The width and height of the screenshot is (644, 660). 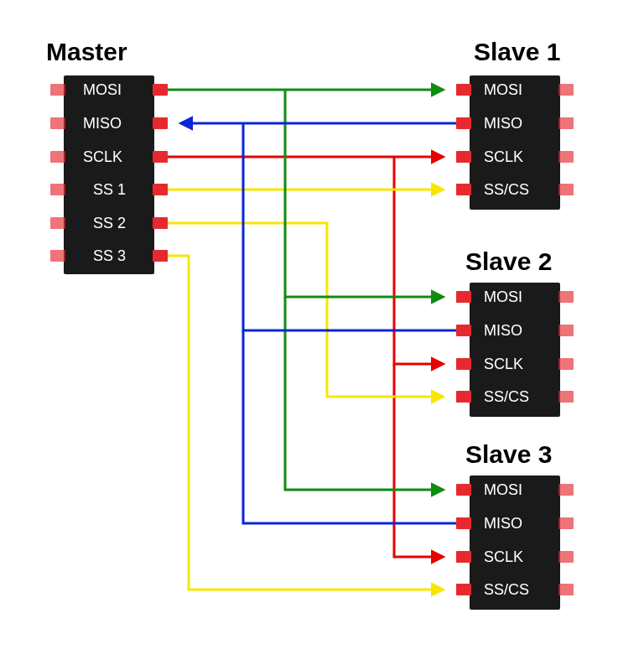 What do you see at coordinates (109, 174) in the screenshot?
I see `master-chip` at bounding box center [109, 174].